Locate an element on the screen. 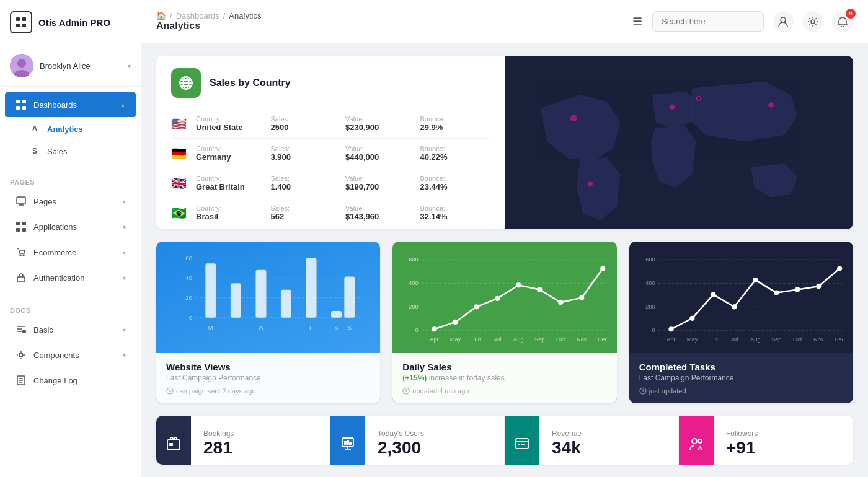  sidebar-item-dashboards: Dashboards ▲ is located at coordinates (71, 105).